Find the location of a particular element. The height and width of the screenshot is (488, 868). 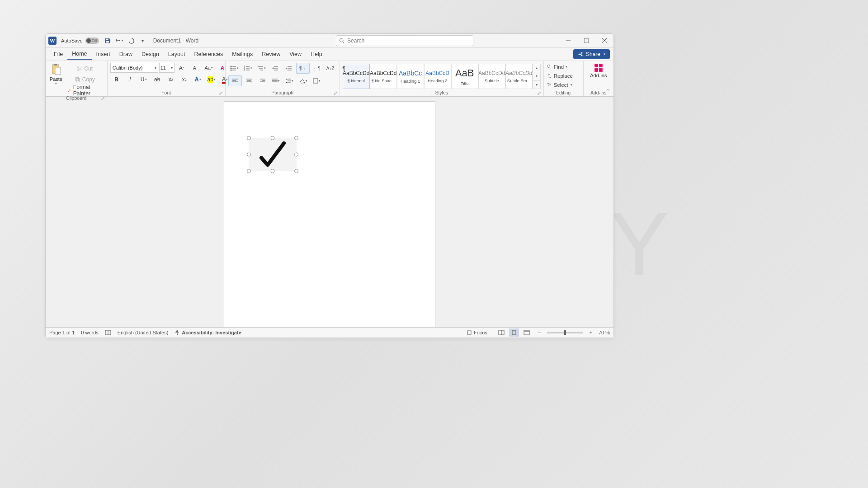

inserted-picture is located at coordinates (273, 155).